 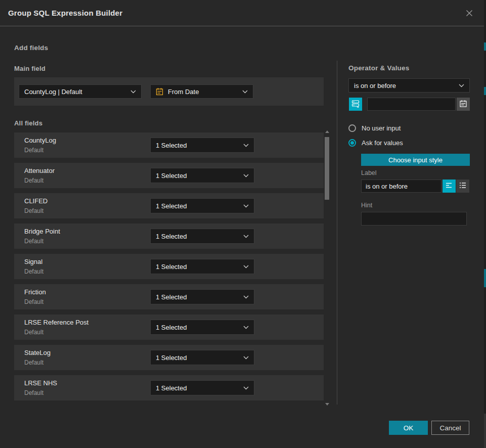 I want to click on main-date-field-select: From Date, so click(x=202, y=92).